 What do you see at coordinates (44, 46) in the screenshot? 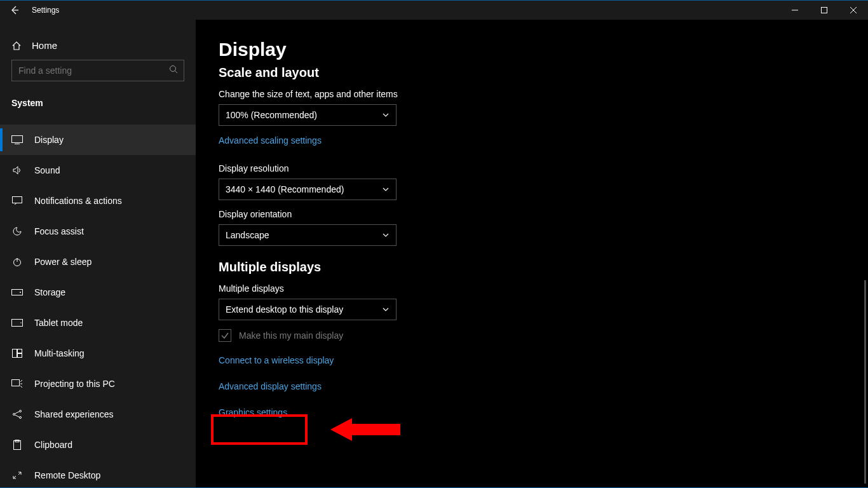
I see `home-label: Home` at bounding box center [44, 46].